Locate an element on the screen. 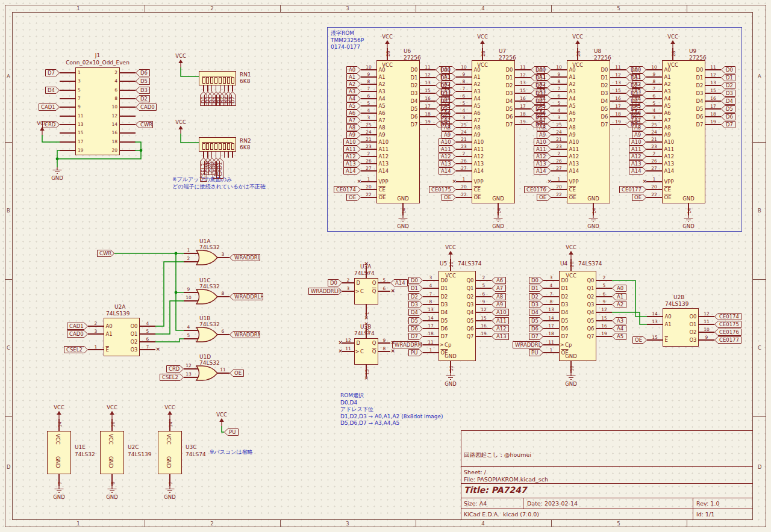 This screenshot has width=771, height=532. generator: KiCad E.D.A. kicad (7.0.0) is located at coordinates (501, 514).